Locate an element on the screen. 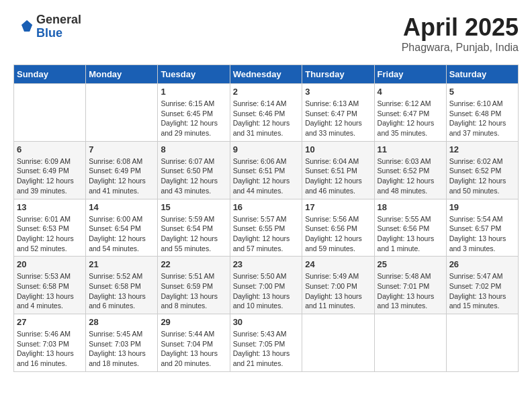 This screenshot has width=532, height=411. day-info: Sunrise: 6:10 AM Sunset: 6:48 PM Dayligh… is located at coordinates (482, 118).